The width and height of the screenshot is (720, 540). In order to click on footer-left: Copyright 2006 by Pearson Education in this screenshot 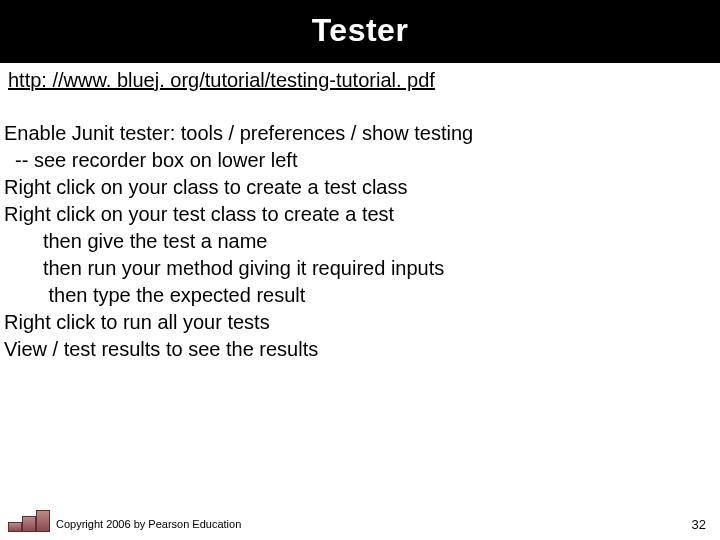, I will do `click(124, 521)`.